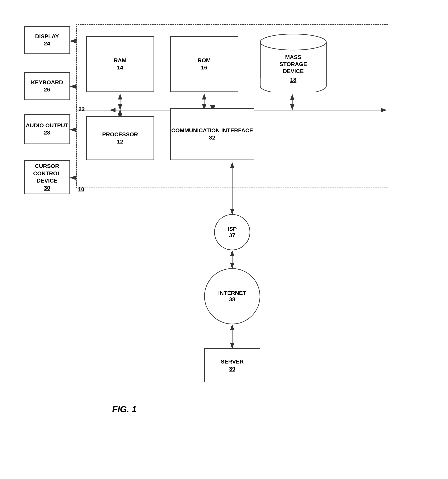  What do you see at coordinates (232, 296) in the screenshot?
I see `internet-circle: INTERNET 38` at bounding box center [232, 296].